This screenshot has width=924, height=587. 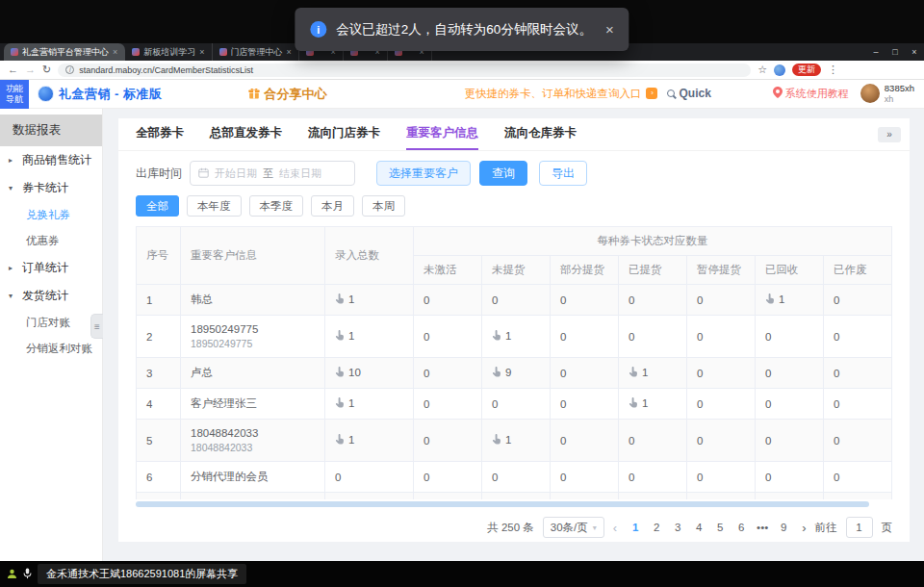 I want to click on status-count-cell: 9, so click(x=516, y=373).